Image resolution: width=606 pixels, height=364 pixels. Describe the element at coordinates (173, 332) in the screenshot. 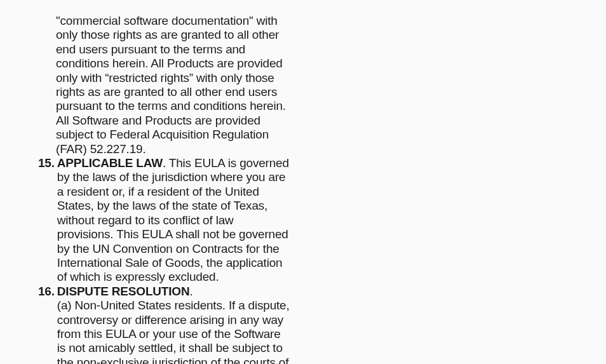

I see `clause-text-a: (a) Non-United States residents. If a di…` at that location.